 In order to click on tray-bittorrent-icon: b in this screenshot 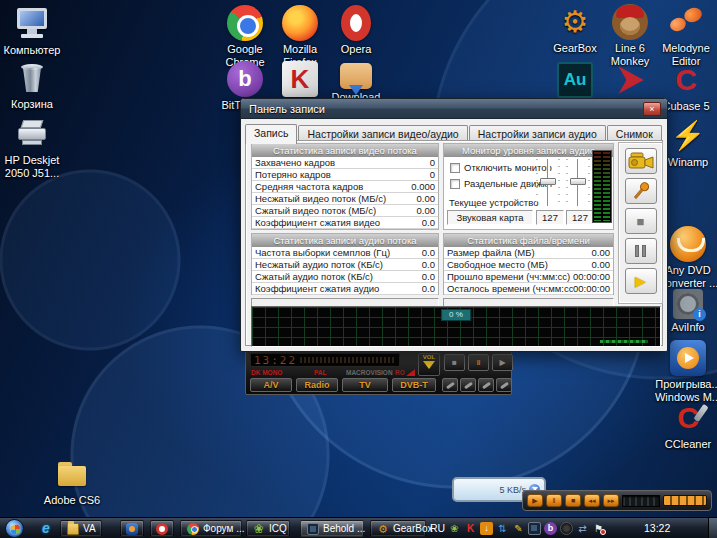, I will do `click(550, 528)`.